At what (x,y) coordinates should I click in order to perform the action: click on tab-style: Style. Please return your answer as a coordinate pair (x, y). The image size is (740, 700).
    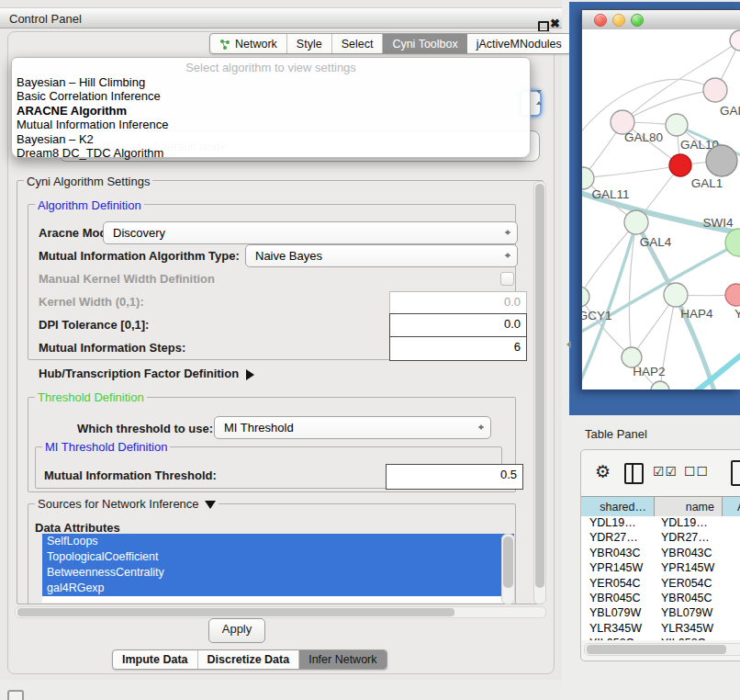
    Looking at the image, I should click on (310, 44).